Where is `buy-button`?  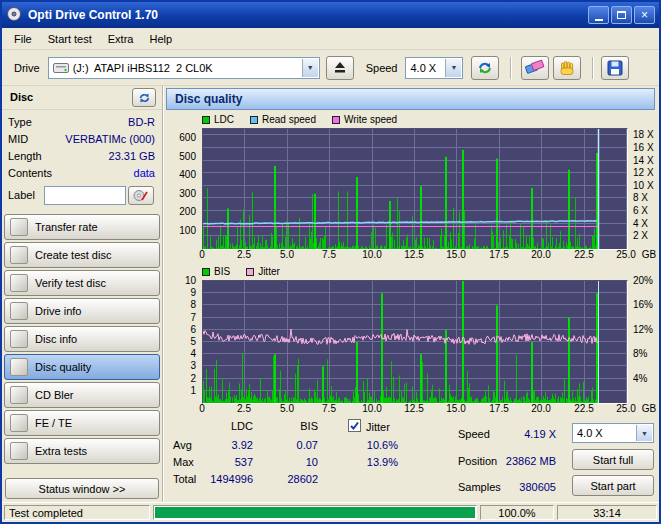
buy-button is located at coordinates (567, 68).